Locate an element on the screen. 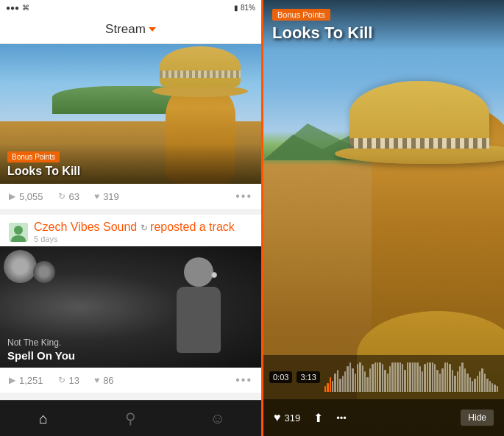 The height and width of the screenshot is (436, 504). more-button-2: ••• is located at coordinates (244, 380).